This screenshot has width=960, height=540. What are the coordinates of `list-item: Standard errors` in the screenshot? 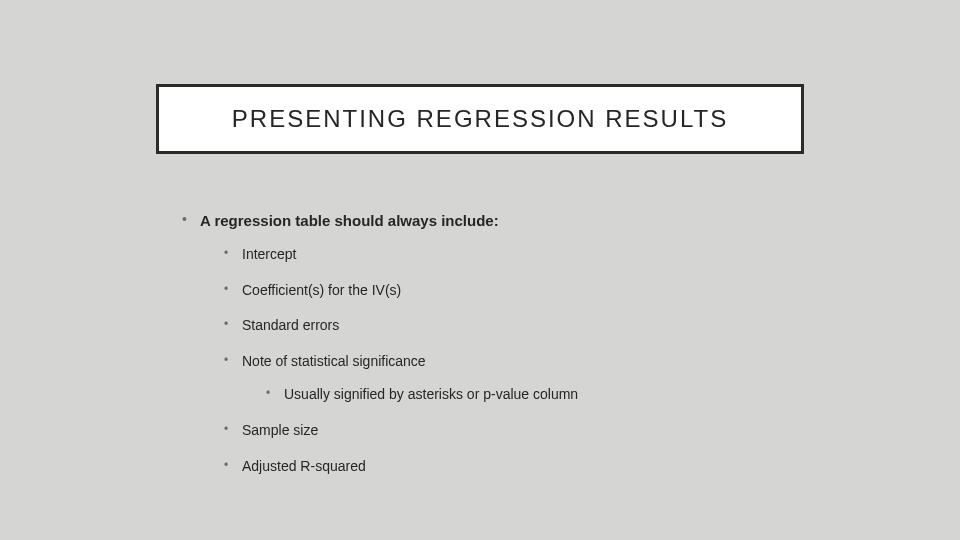 It's located at (523, 326).